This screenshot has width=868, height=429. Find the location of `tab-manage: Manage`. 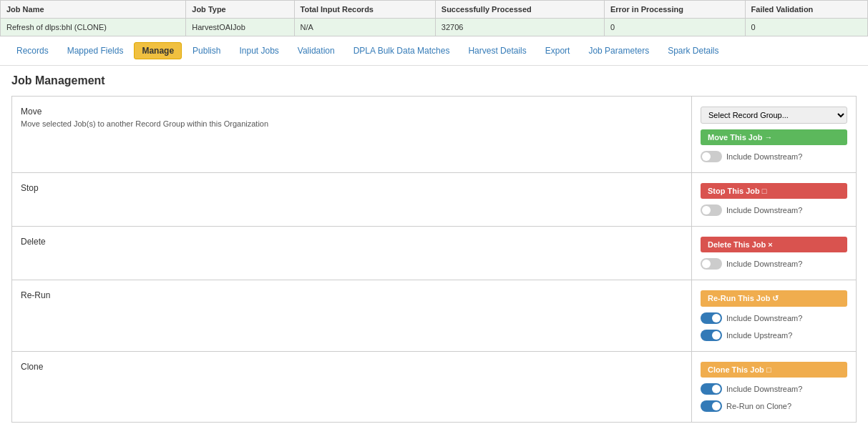

tab-manage: Manage is located at coordinates (157, 51).